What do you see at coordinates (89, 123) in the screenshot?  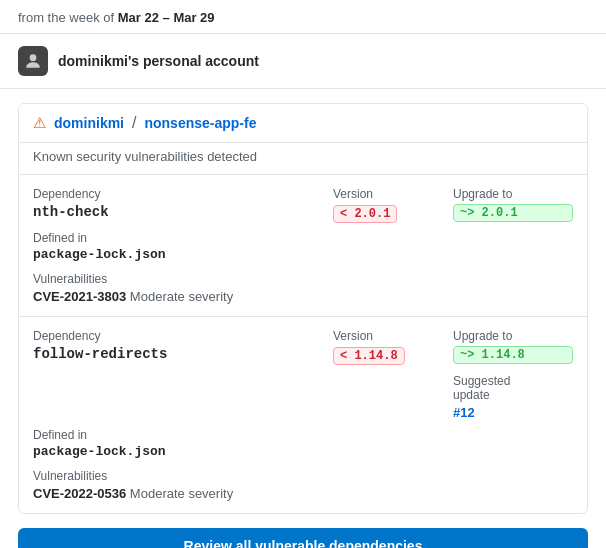 I see `owner-link: dominikmi` at bounding box center [89, 123].